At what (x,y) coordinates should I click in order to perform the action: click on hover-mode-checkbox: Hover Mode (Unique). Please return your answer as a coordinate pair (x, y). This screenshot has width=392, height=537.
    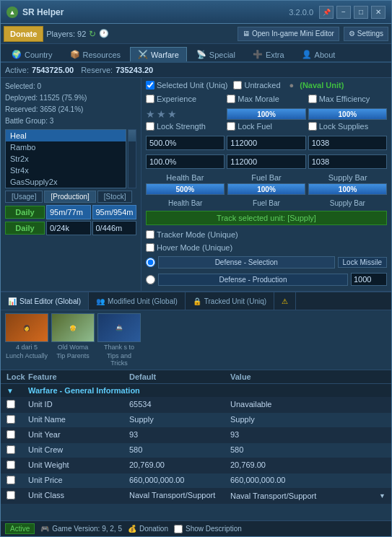
    Looking at the image, I should click on (189, 248).